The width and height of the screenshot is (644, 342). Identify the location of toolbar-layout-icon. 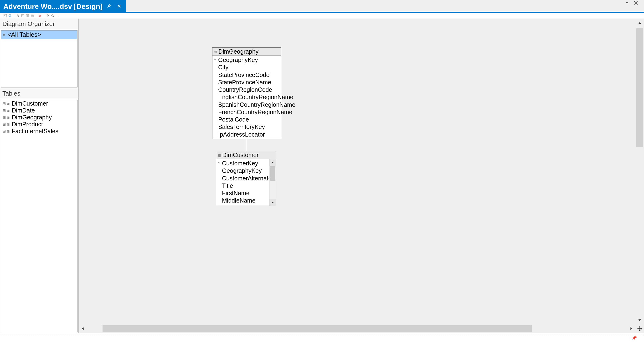
(5, 16).